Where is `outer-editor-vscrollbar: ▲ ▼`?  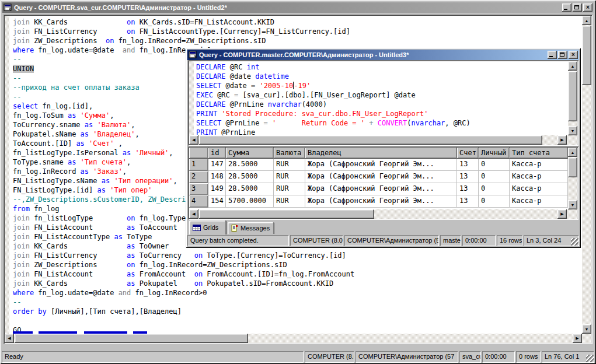
outer-editor-vscrollbar: ▲ ▼ is located at coordinates (587, 175).